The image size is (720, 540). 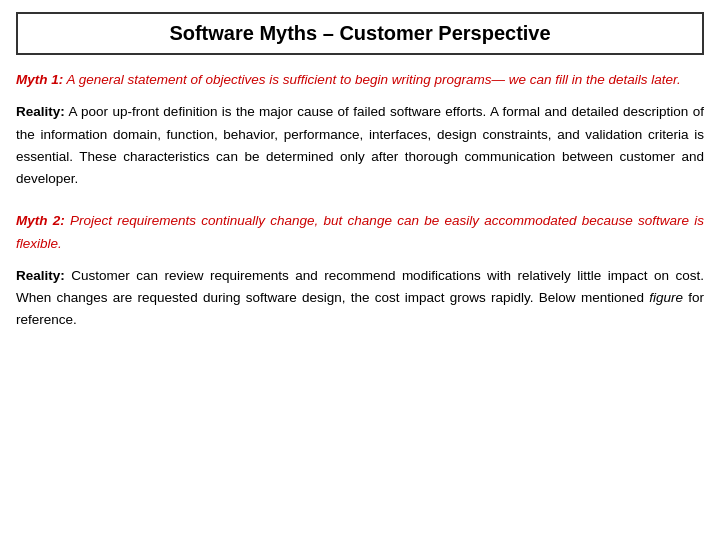 What do you see at coordinates (40, 220) in the screenshot?
I see `myth2-label: Myth 2:` at bounding box center [40, 220].